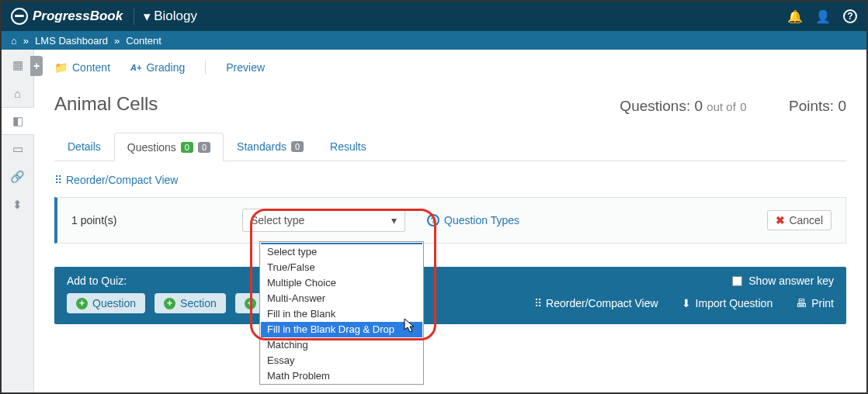 The width and height of the screenshot is (868, 394). Describe the element at coordinates (743, 107) in the screenshot. I see `questions-total: 0` at that location.